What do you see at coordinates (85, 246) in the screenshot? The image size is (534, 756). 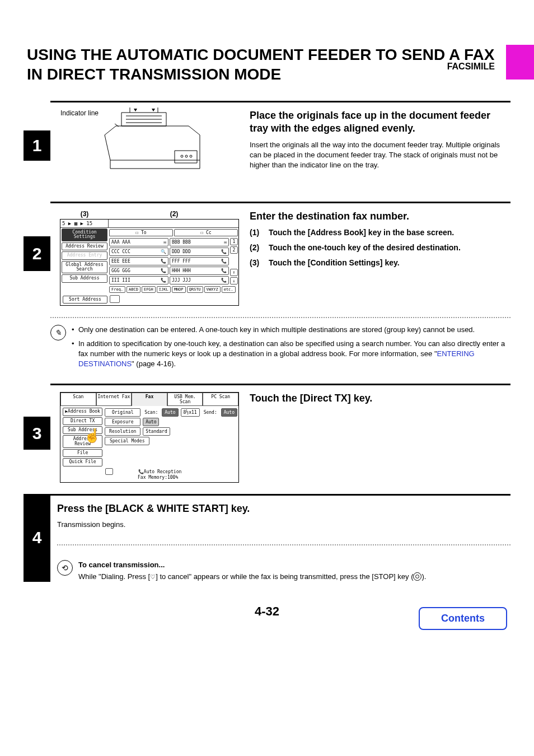 I see `address-review-button: Address Review` at bounding box center [85, 246].